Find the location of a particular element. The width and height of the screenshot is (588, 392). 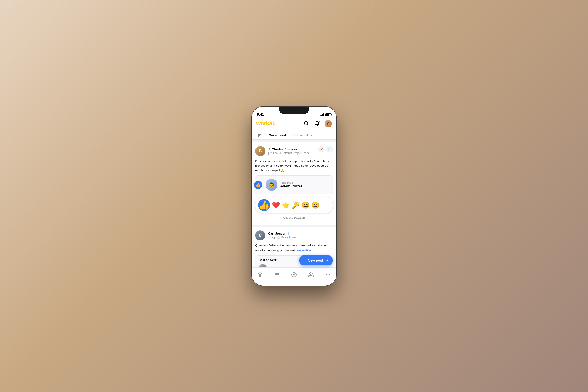

recognition-card: 👍 👨 Team Player Adam Porter is located at coordinates (294, 185).